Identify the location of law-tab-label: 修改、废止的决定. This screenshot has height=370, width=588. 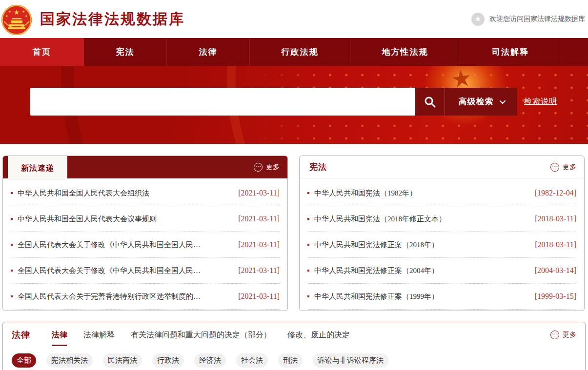
(319, 335).